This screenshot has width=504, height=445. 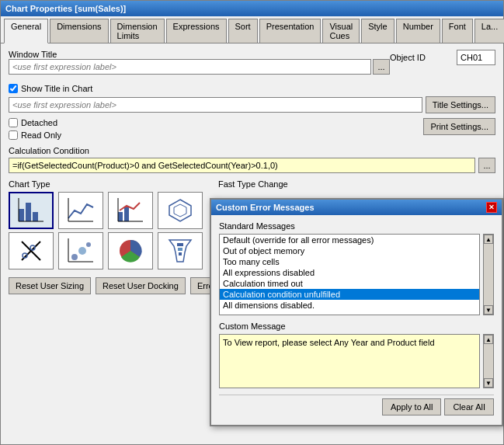 What do you see at coordinates (356, 226) in the screenshot?
I see `standard-messages-label: Standard Messages` at bounding box center [356, 226].